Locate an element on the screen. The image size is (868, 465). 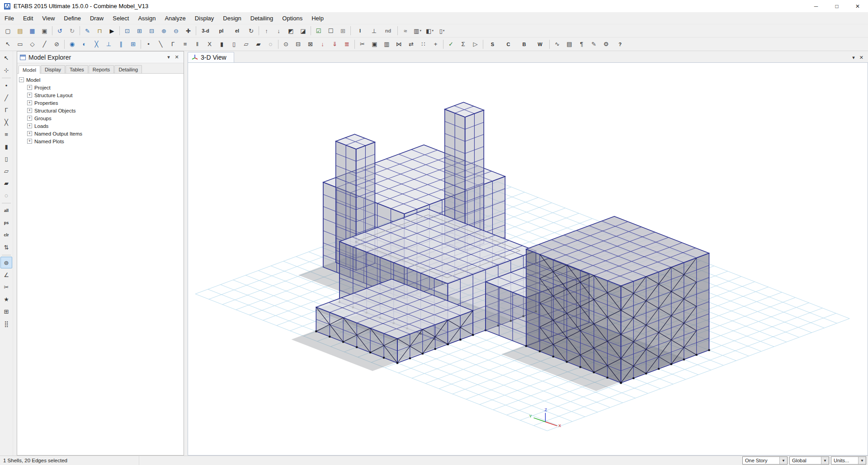
set-display-options-icon: ☑ is located at coordinates (319, 31).